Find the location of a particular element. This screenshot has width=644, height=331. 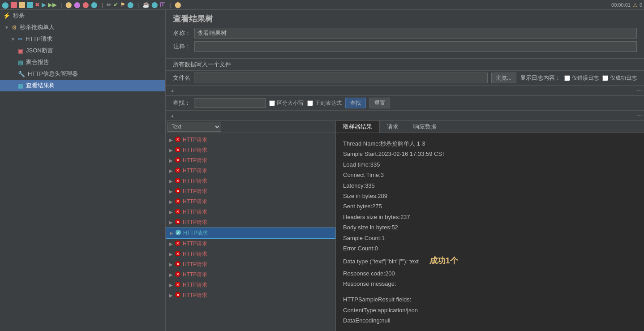

detail-field-key: Response code:200 is located at coordinates (369, 273).